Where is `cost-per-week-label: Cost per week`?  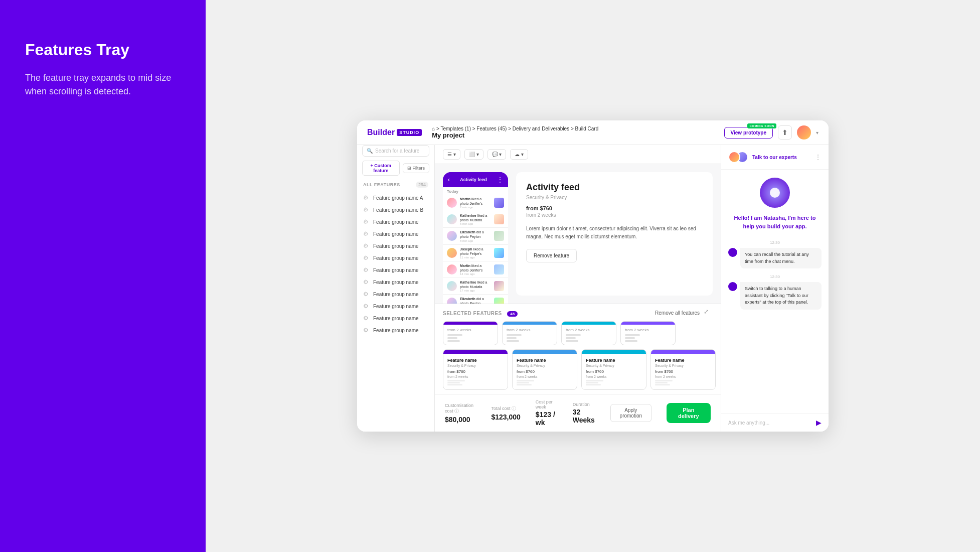 cost-per-week-label: Cost per week is located at coordinates (547, 404).